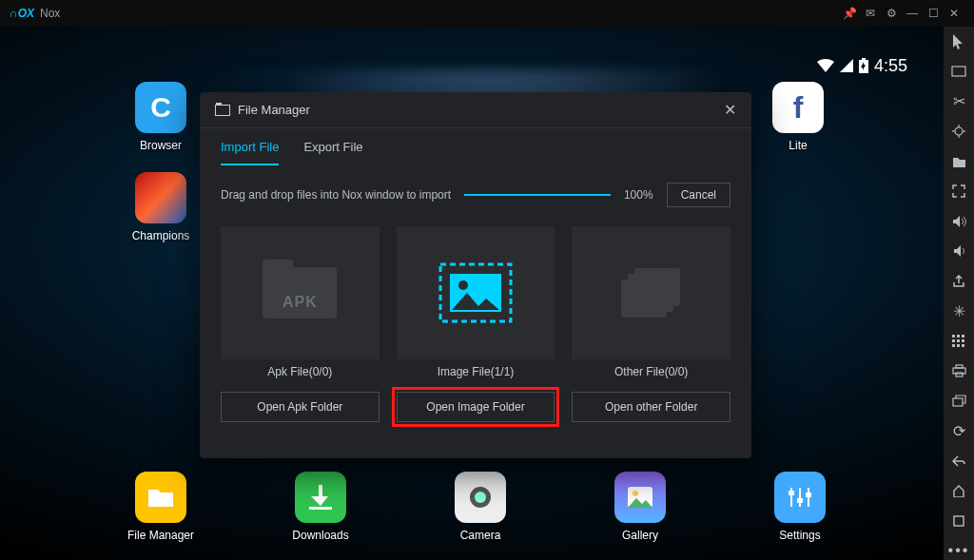 This screenshot has height=560, width=974. Describe the element at coordinates (826, 66) in the screenshot. I see `wifi-icon` at that location.